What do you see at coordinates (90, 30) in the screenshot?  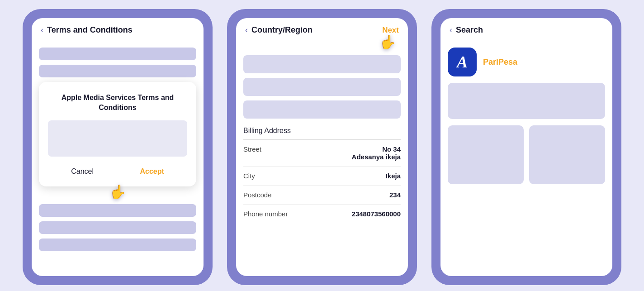 I see `page-title-terms: Terms and Conditions` at bounding box center [90, 30].